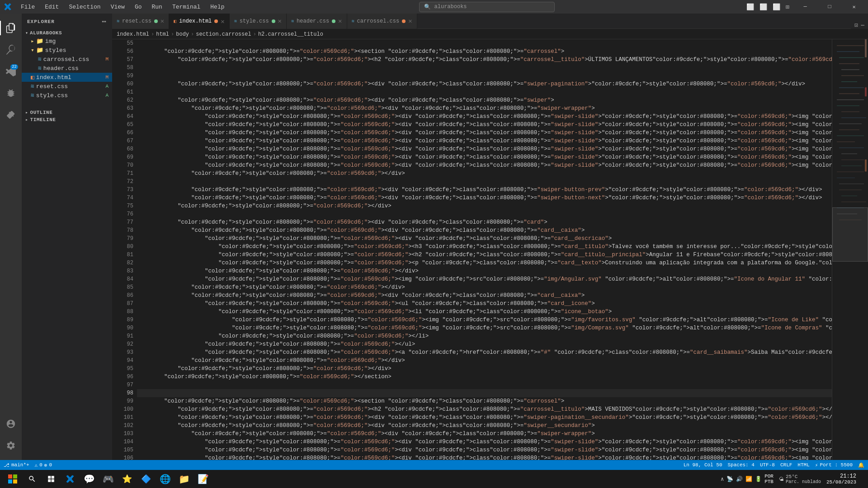 This screenshot has width=868, height=488. I want to click on tab-close-icon-4: ✕, so click(410, 21).